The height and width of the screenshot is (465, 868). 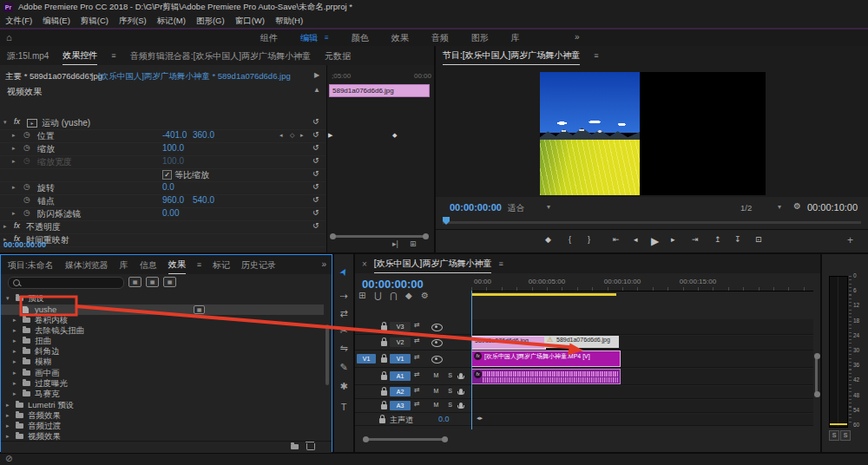 What do you see at coordinates (344, 368) in the screenshot?
I see `pen-tool-icon: ✎` at bounding box center [344, 368].